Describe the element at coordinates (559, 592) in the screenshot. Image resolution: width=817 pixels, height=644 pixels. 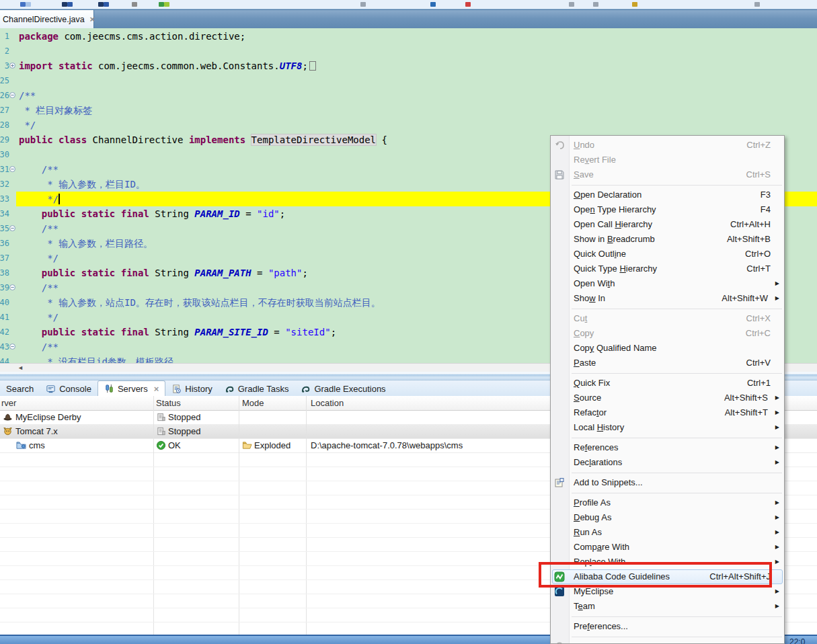
I see `myeclipse-icon` at that location.